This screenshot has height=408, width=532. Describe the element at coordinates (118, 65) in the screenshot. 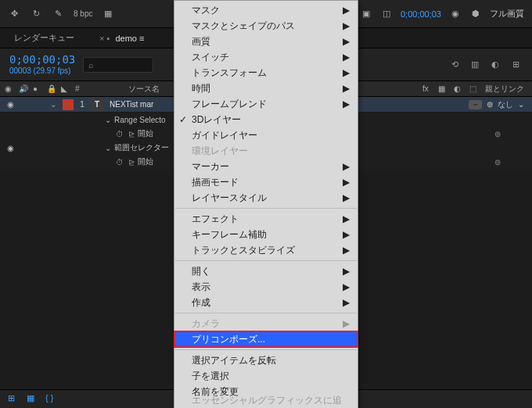

I see `layer-search-input: ⌕` at that location.